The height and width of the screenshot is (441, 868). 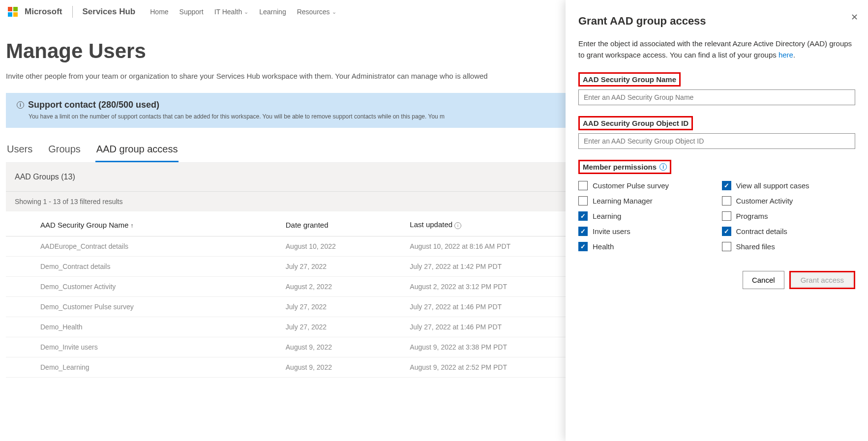 I want to click on permissions-grid: Customer Pulse surveyView all support ca…, so click(x=717, y=216).